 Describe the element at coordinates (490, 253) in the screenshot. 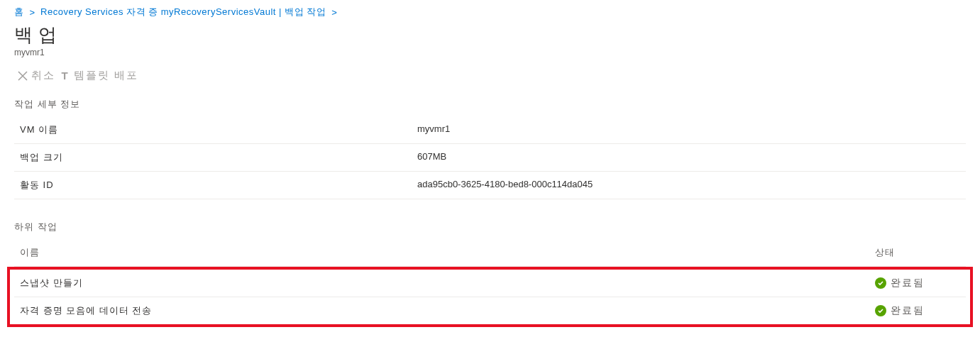

I see `subtask-header-row: 이름 상태` at that location.